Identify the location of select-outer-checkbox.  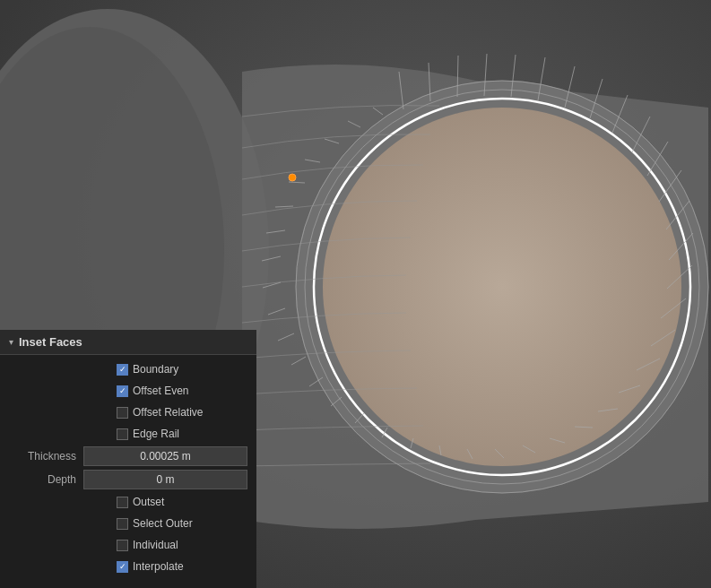
(122, 523).